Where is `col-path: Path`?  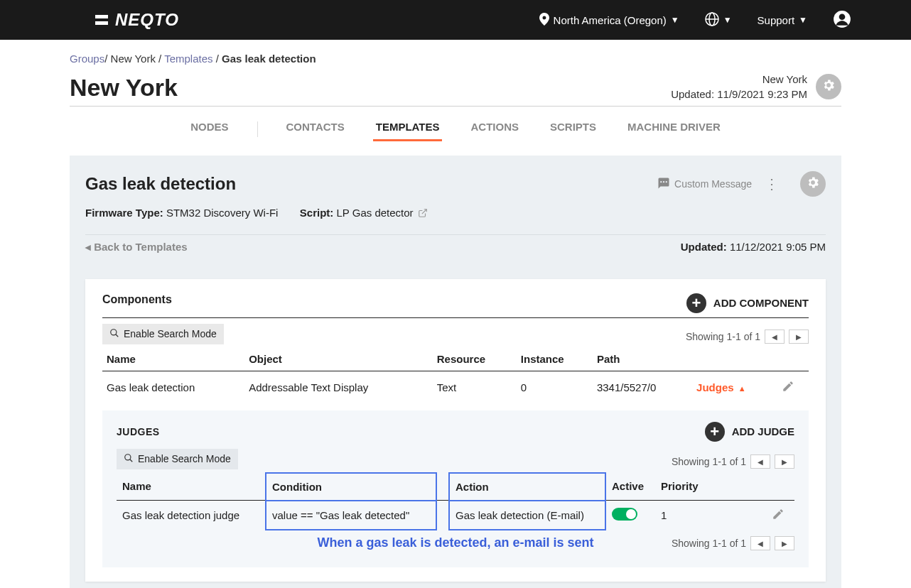 col-path: Path is located at coordinates (642, 359).